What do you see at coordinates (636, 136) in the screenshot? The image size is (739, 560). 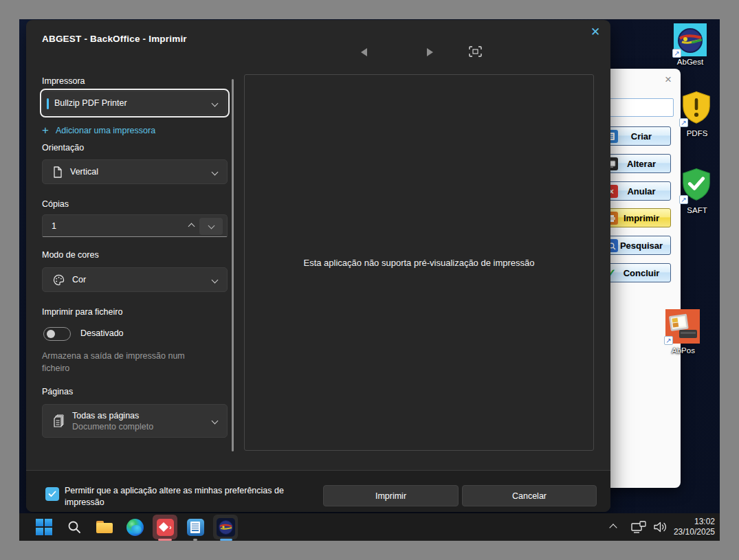 I see `criar-button: Criar` at bounding box center [636, 136].